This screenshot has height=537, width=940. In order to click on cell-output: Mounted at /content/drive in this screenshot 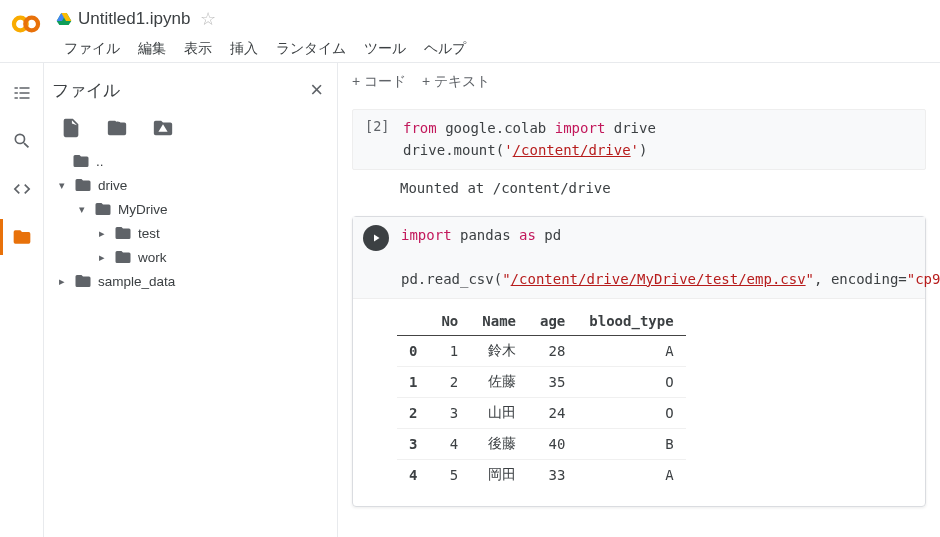, I will do `click(639, 185)`.